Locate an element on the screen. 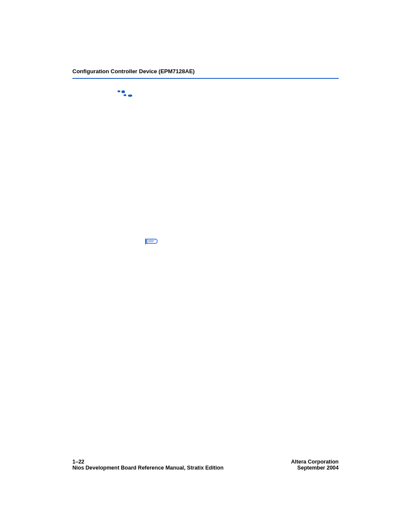 This screenshot has width=411, height=532. company-name: Altera Corporation is located at coordinates (315, 462).